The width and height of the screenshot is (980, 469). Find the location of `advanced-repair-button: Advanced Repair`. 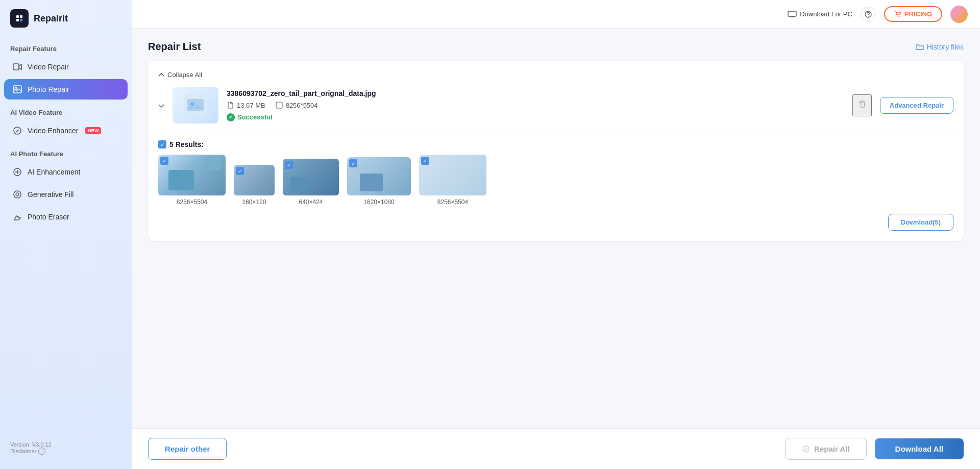

advanced-repair-button: Advanced Repair is located at coordinates (917, 105).